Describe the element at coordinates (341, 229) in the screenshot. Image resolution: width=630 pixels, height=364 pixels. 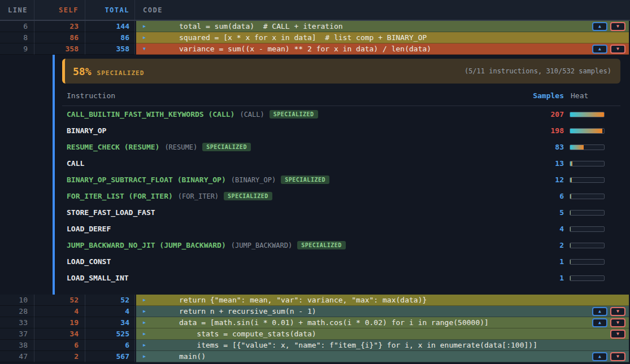
I see `instruction-row: LOAD_DEREF 4` at that location.